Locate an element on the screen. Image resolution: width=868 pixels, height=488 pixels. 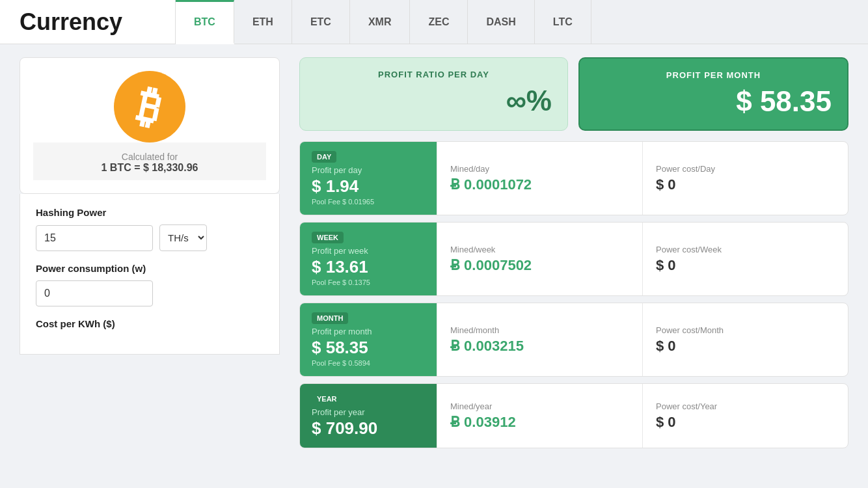
cost-label-day: Power cost/Day is located at coordinates (746, 169).